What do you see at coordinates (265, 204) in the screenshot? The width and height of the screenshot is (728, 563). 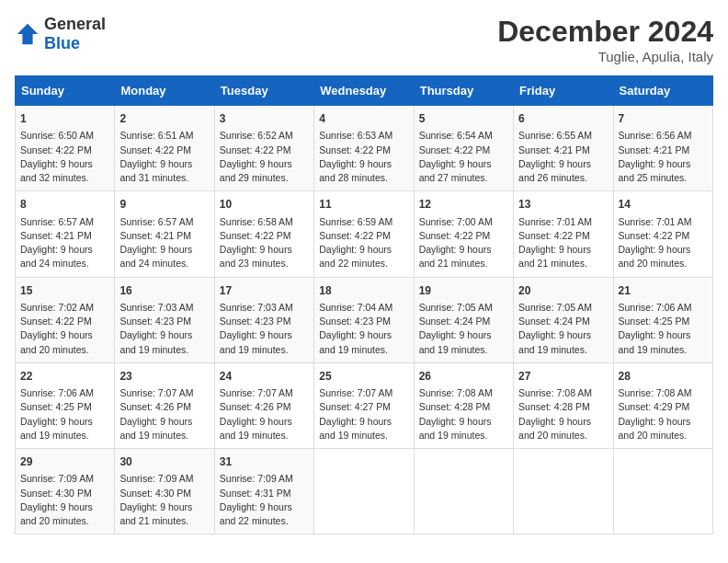 I see `day-number: 10` at bounding box center [265, 204].